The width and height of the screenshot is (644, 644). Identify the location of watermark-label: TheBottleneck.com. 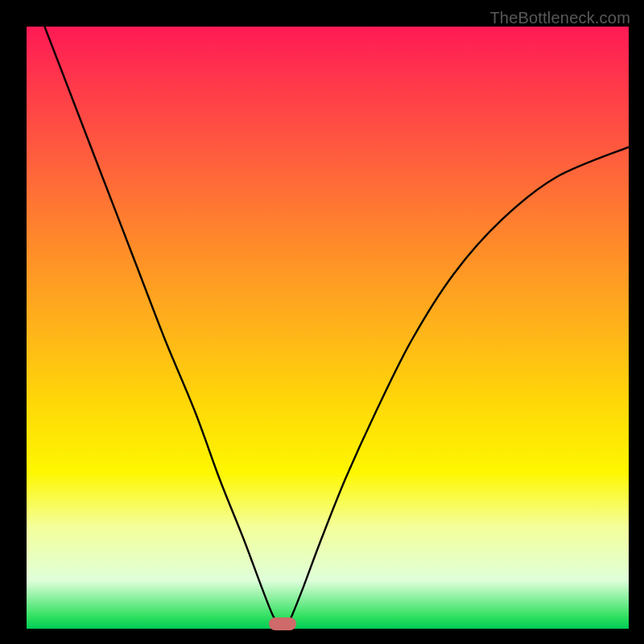
(560, 18).